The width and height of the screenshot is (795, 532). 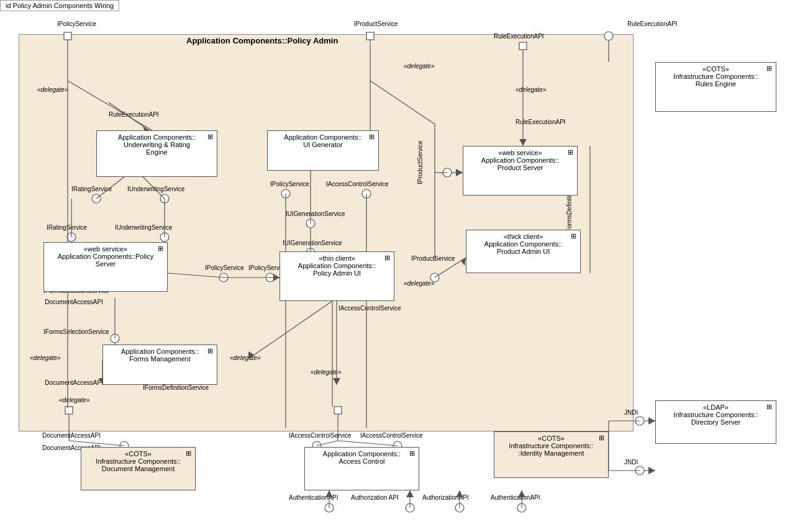 I want to click on interface-square-bottom-center, so click(x=338, y=410).